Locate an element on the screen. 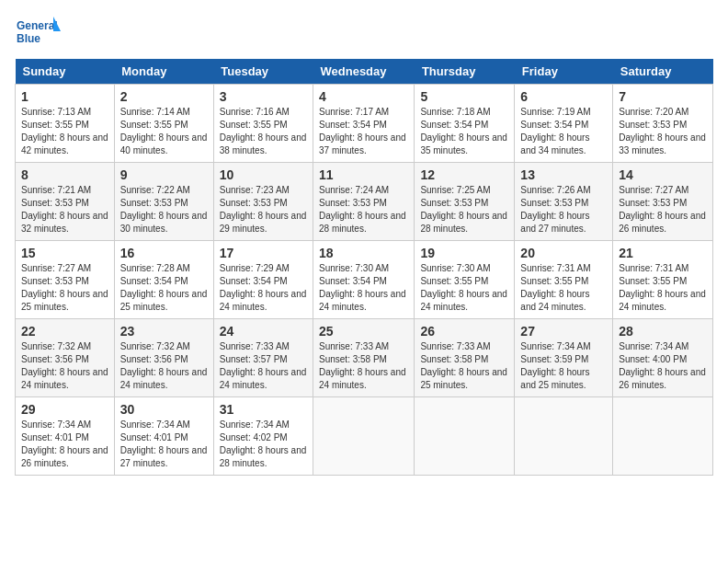 The height and width of the screenshot is (563, 728). day-number: 6 is located at coordinates (563, 97).